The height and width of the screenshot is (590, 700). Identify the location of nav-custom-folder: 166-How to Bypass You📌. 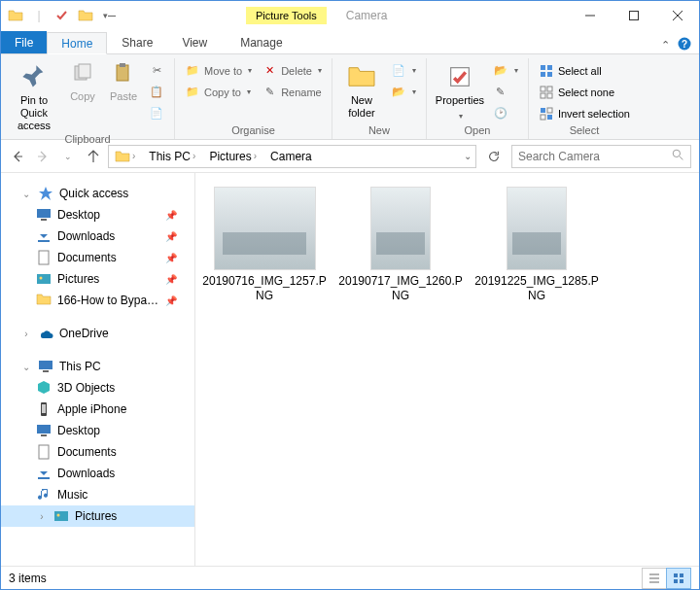
(97, 300).